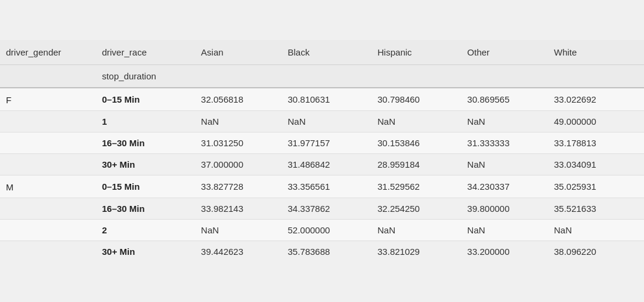  Describe the element at coordinates (596, 143) in the screenshot. I see `cell-white: 33.178813` at that location.